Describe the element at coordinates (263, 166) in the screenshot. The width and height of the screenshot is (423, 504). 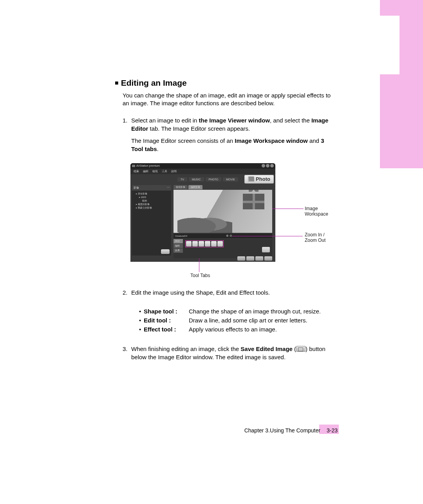
I see `minimize-icon` at that location.